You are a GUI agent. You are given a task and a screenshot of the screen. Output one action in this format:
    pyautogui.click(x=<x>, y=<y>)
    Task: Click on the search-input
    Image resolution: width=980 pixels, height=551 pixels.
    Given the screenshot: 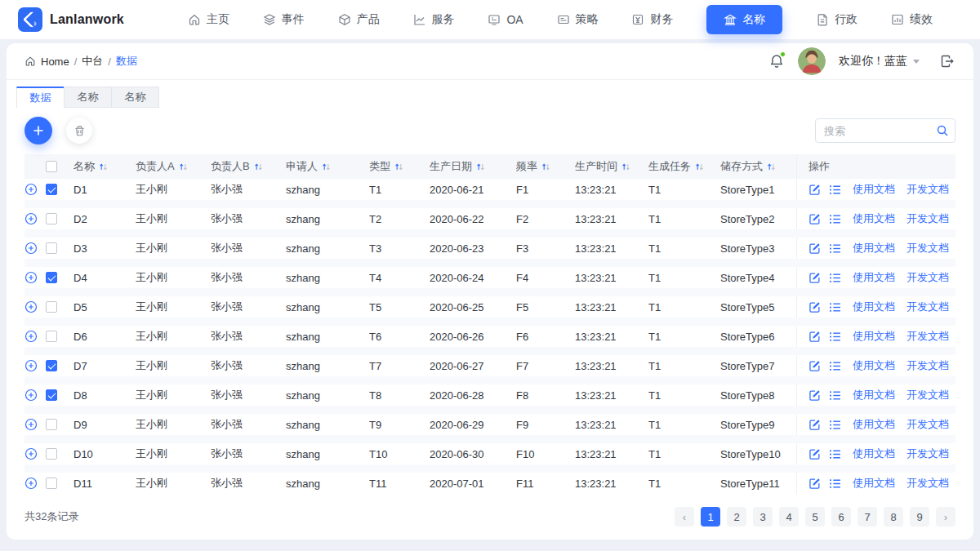 What is the action you would take?
    pyautogui.click(x=885, y=131)
    